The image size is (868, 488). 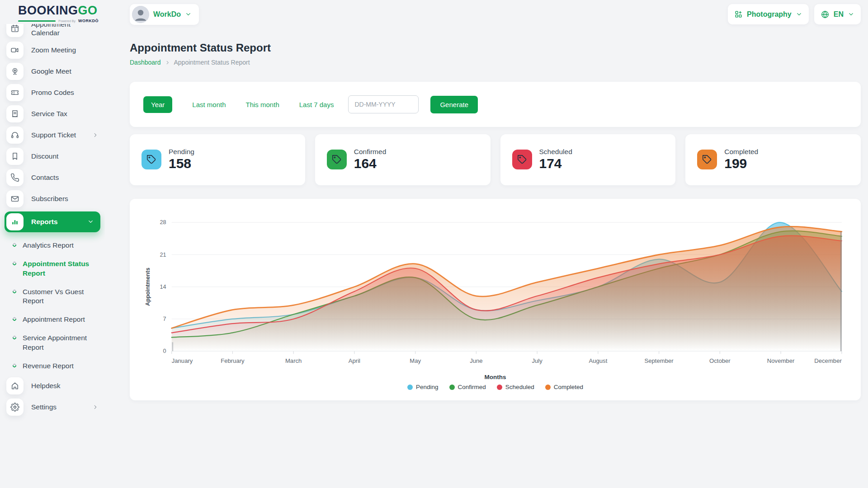 I want to click on svg-text: 1, so click(x=15, y=30).